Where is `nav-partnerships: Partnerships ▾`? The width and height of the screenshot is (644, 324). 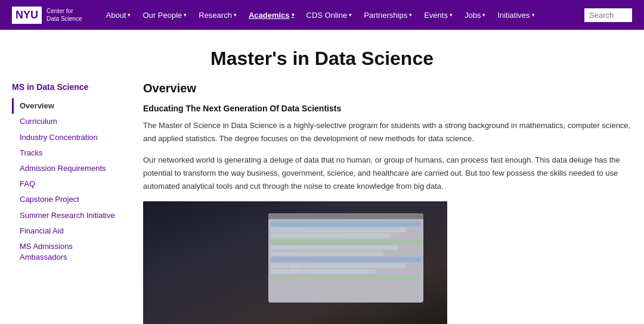 nav-partnerships: Partnerships ▾ is located at coordinates (388, 15).